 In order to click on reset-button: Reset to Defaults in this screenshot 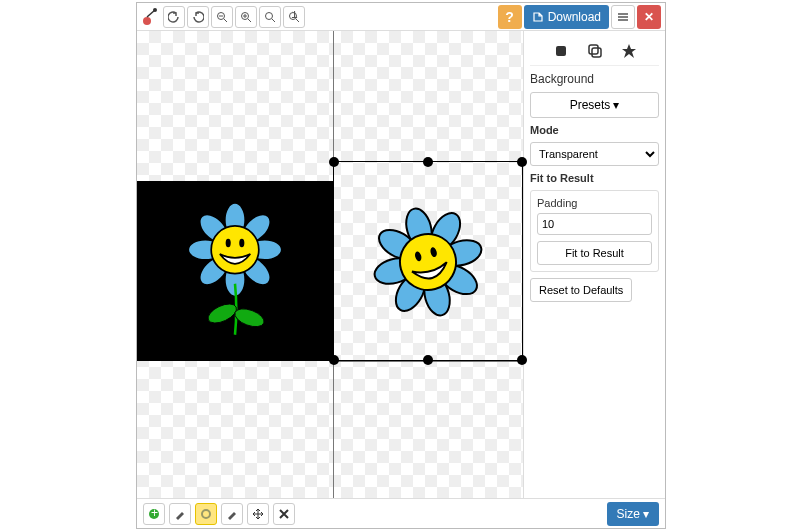, I will do `click(581, 290)`.